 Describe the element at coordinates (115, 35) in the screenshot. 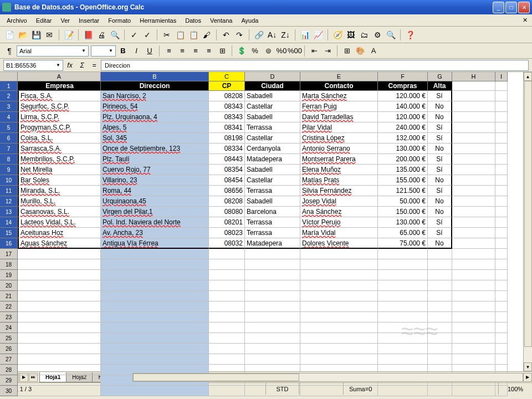

I see `preview-icon: 🔍` at that location.